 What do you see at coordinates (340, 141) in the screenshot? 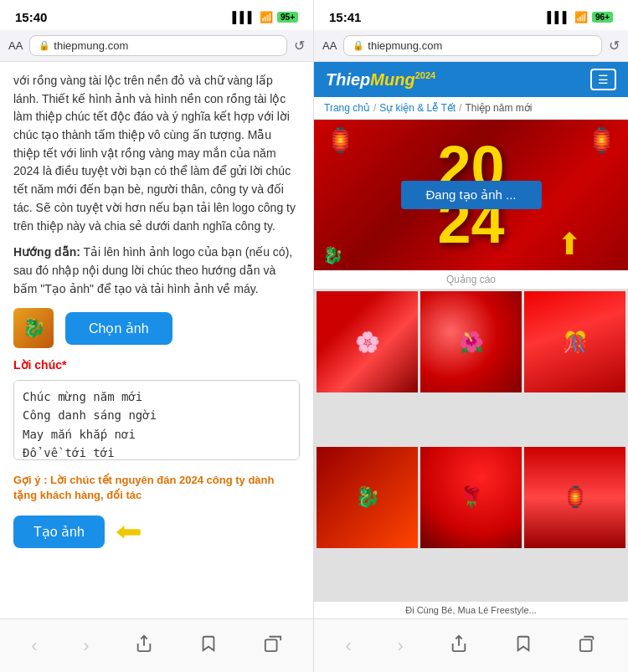
I see `lantern-left: 🏮` at bounding box center [340, 141].